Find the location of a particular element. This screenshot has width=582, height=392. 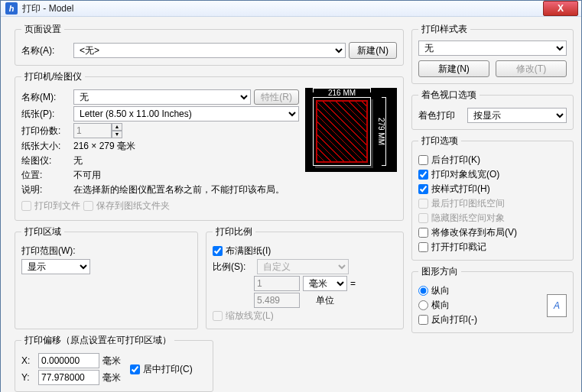

printer-name-select: 无 is located at coordinates (162, 97).